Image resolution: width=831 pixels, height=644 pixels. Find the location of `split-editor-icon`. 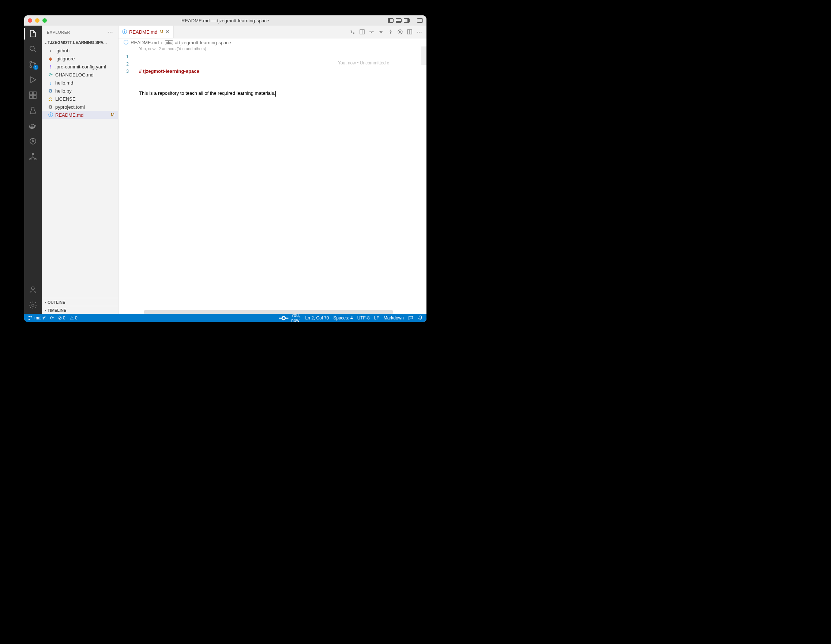

split-editor-icon is located at coordinates (409, 32).